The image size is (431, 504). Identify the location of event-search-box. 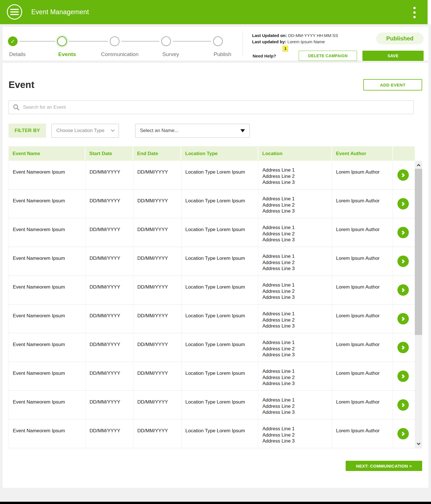
(211, 107).